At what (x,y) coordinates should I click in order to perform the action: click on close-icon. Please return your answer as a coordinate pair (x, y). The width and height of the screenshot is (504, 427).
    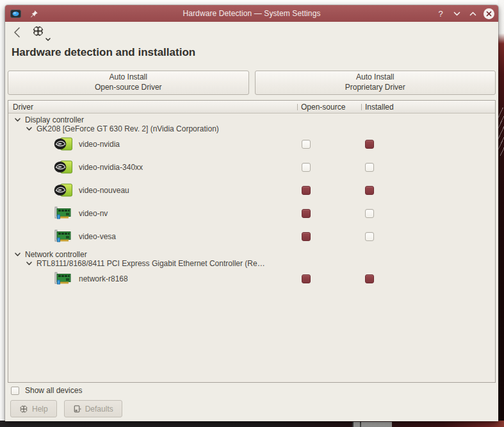
    Looking at the image, I should click on (489, 14).